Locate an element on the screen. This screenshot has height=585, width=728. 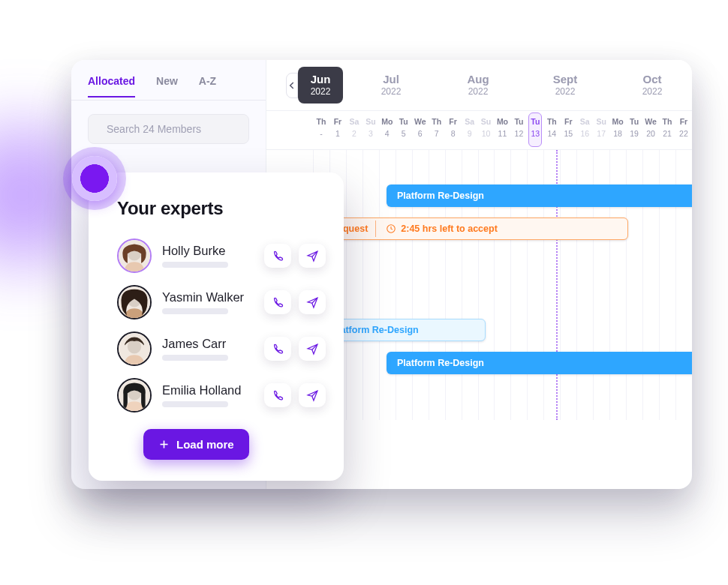
expert-row: Emilia Holland is located at coordinates (221, 395).